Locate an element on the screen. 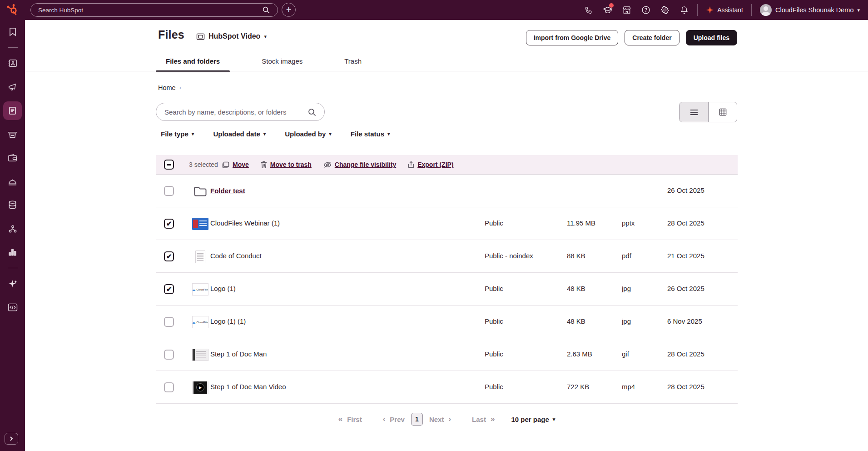  global-search-input is located at coordinates (154, 10).